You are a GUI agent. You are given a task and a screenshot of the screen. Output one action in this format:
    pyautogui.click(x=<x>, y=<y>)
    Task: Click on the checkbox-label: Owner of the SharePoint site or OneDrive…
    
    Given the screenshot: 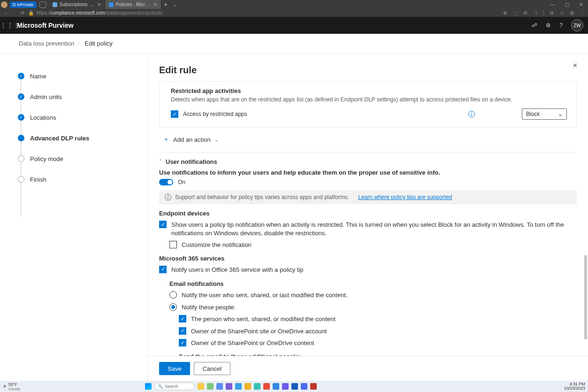 What is the action you would take?
    pyautogui.click(x=384, y=331)
    